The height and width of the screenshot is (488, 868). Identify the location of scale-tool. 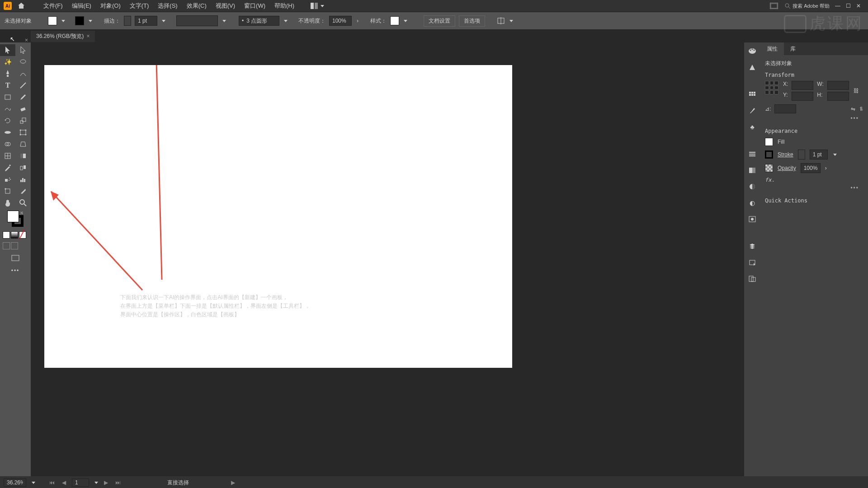
(23, 121).